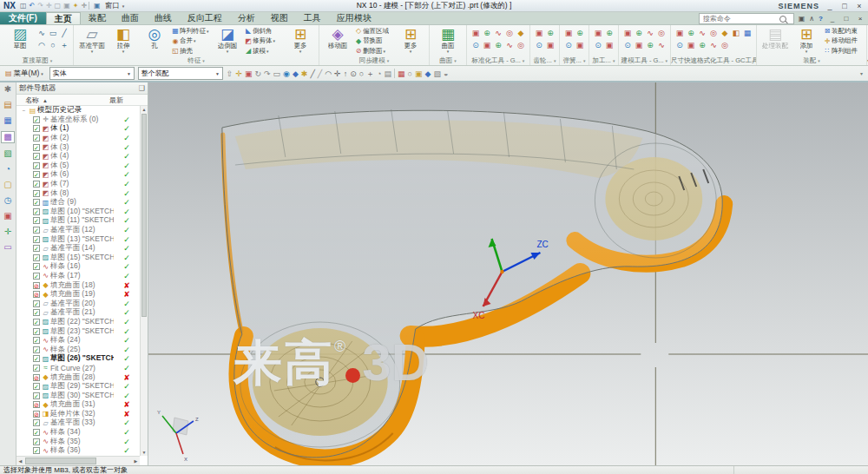 The image size is (868, 474). What do you see at coordinates (67, 6) in the screenshot?
I see `quick-access-icon: ▣` at bounding box center [67, 6].